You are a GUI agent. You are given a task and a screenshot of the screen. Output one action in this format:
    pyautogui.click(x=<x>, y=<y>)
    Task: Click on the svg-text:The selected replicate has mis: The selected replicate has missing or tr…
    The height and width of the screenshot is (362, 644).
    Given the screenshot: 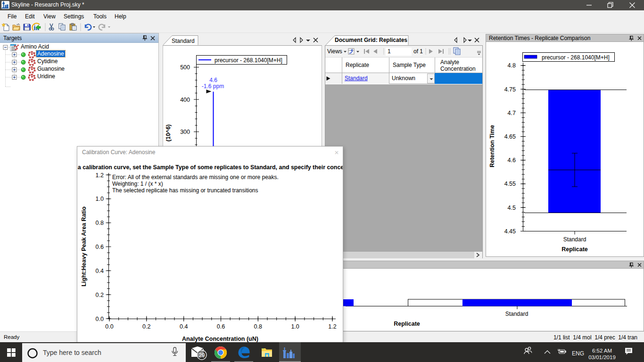 What is the action you would take?
    pyautogui.click(x=185, y=190)
    